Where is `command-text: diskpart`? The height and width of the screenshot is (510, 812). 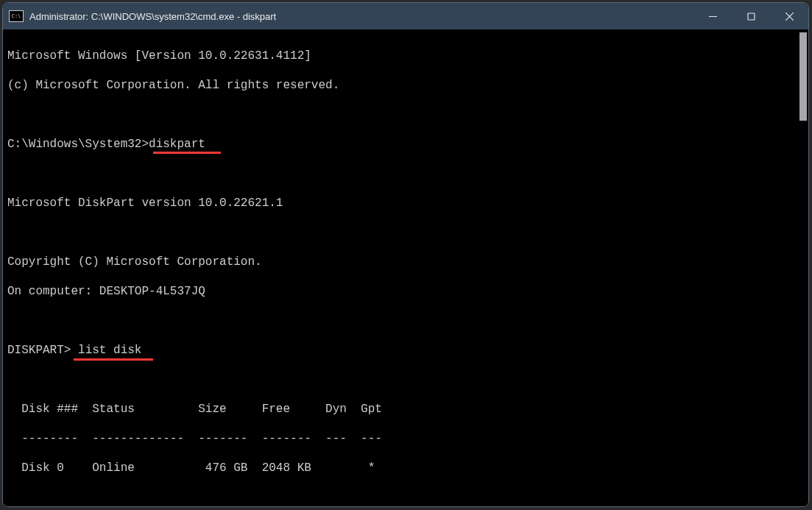 command-text: diskpart is located at coordinates (177, 144).